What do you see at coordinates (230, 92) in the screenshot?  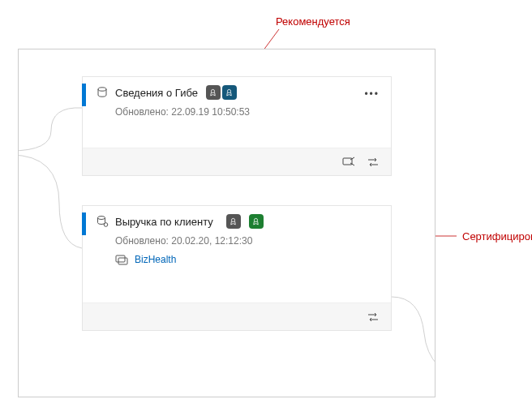 I see `recommended-badge-overlay-icon` at bounding box center [230, 92].